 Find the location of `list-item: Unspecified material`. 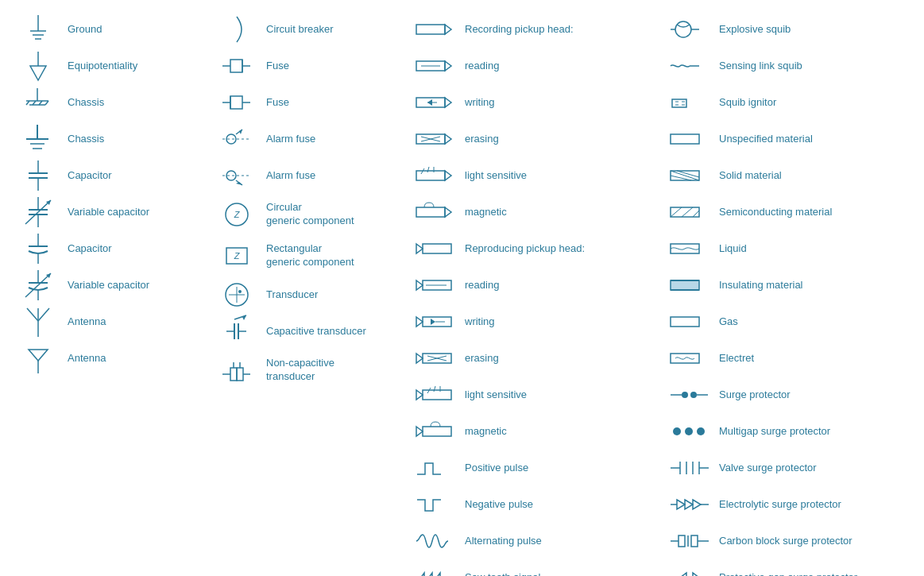

list-item: Unspecified material is located at coordinates (796, 139).